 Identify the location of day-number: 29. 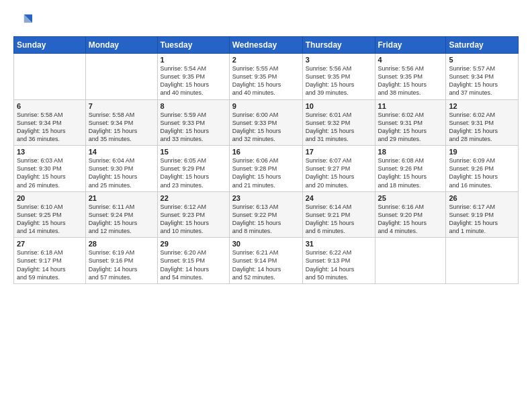
(193, 244).